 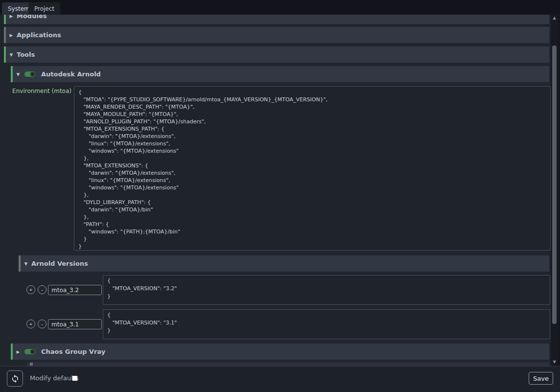 What do you see at coordinates (25, 55) in the screenshot?
I see `section-tools-label: Tools` at bounding box center [25, 55].